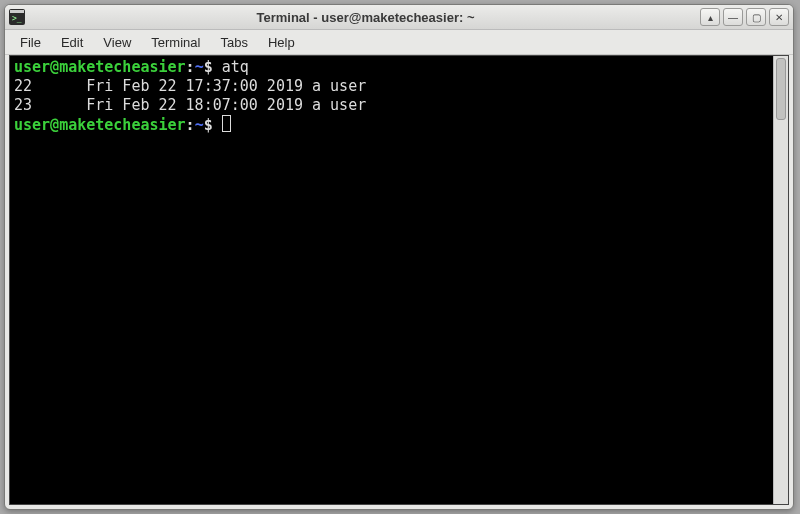 This screenshot has height=514, width=800. What do you see at coordinates (117, 42) in the screenshot?
I see `menu-view: View` at bounding box center [117, 42].